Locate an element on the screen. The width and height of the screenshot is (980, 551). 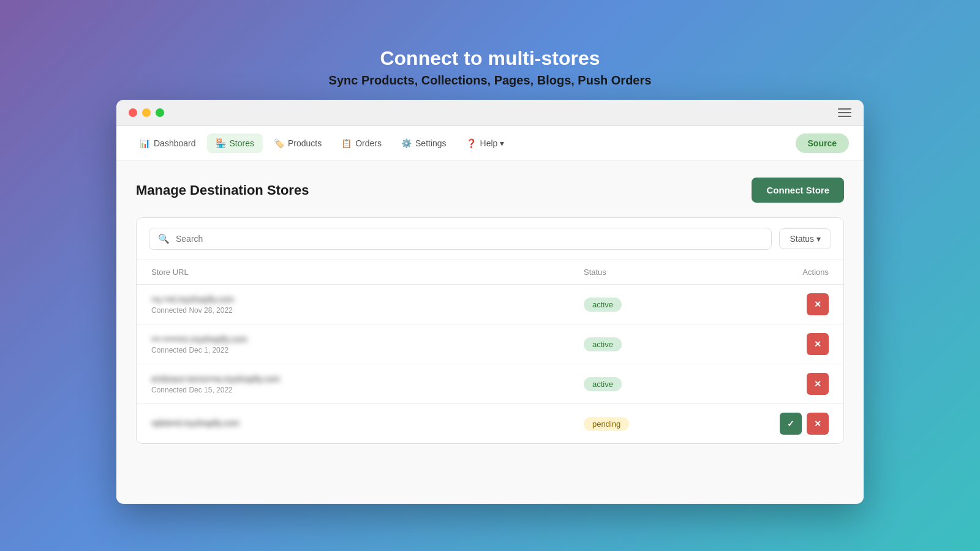
table-row: •••-••••••m.myshopify.com Connected Dec … is located at coordinates (490, 344).